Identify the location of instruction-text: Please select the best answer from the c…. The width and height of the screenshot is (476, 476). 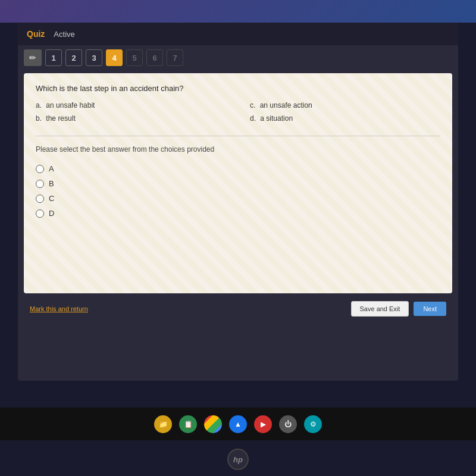
(238, 149).